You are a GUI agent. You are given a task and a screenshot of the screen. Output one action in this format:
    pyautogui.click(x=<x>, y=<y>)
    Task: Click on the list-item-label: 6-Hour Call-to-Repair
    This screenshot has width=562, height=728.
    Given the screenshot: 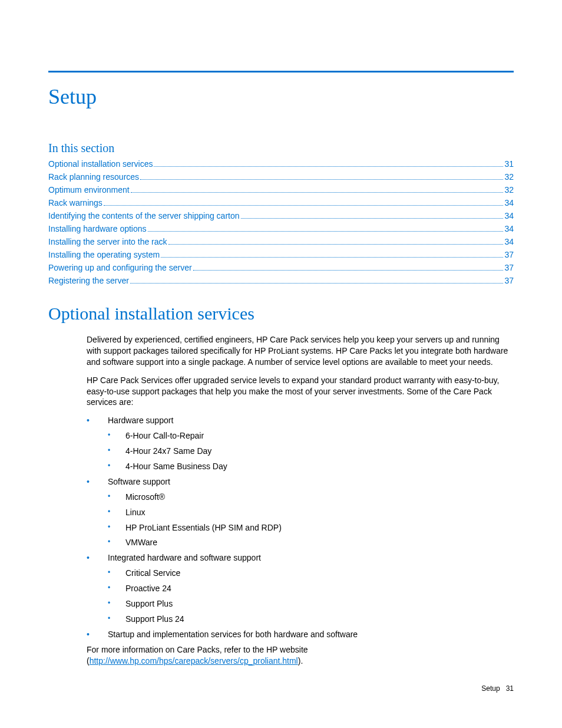 What is the action you would take?
    pyautogui.click(x=165, y=436)
    